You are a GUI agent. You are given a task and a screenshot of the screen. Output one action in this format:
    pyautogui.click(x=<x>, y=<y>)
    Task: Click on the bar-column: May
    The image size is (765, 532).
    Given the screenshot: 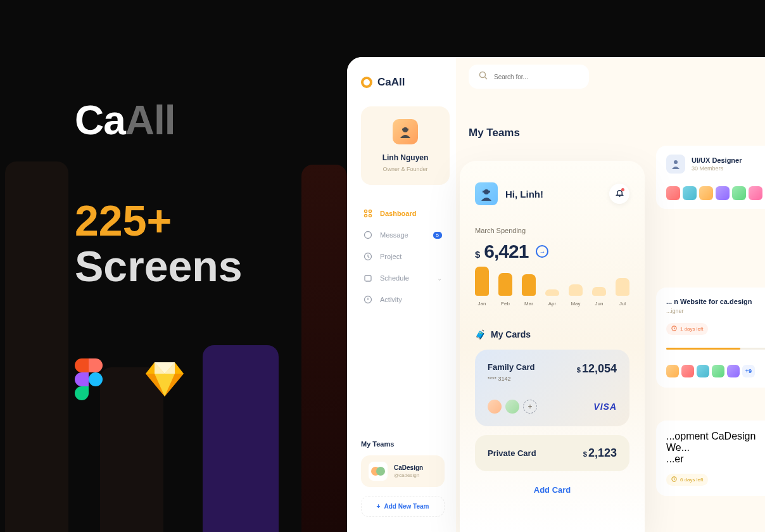 What is the action you would take?
    pyautogui.click(x=576, y=295)
    